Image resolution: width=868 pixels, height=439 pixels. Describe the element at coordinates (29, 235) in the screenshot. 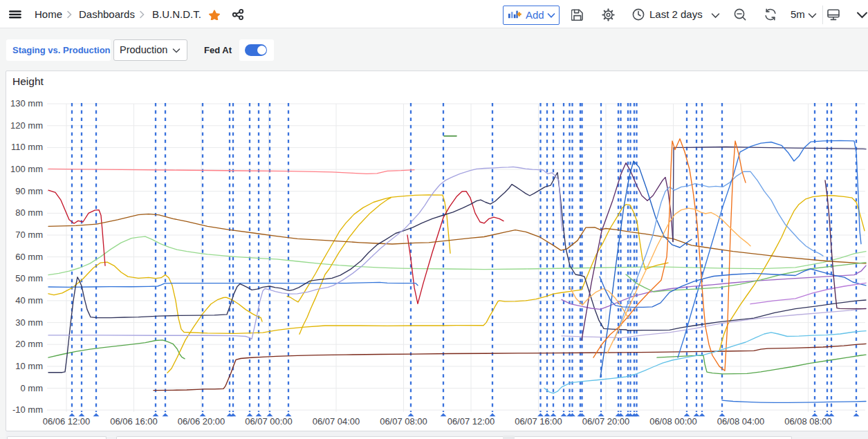

I see `svg-text: 70 mm` at that location.